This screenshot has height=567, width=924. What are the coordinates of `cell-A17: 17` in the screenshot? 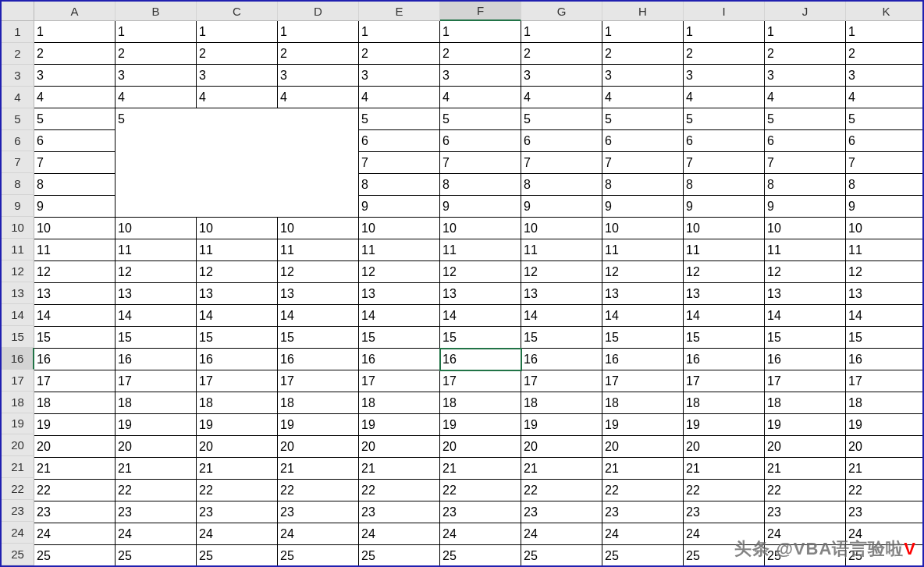 It's located at (75, 381).